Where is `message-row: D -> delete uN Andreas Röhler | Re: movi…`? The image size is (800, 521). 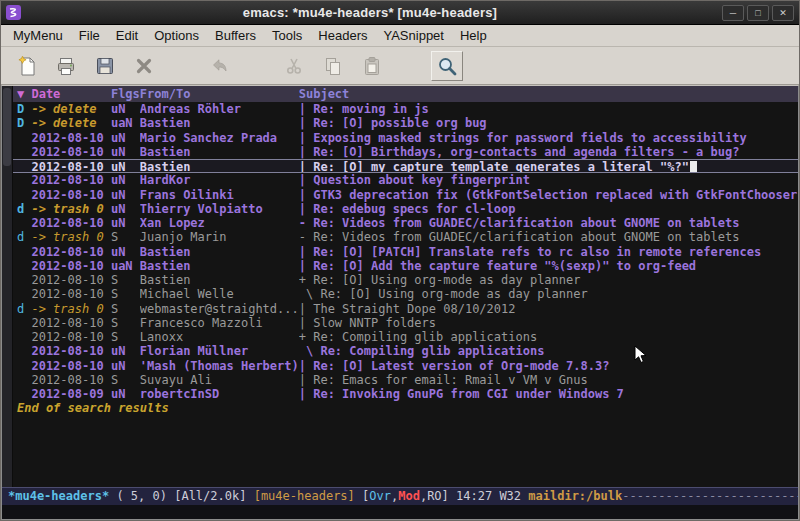
message-row: D -> delete uN Andreas Röhler | Re: movi… is located at coordinates (406, 109).